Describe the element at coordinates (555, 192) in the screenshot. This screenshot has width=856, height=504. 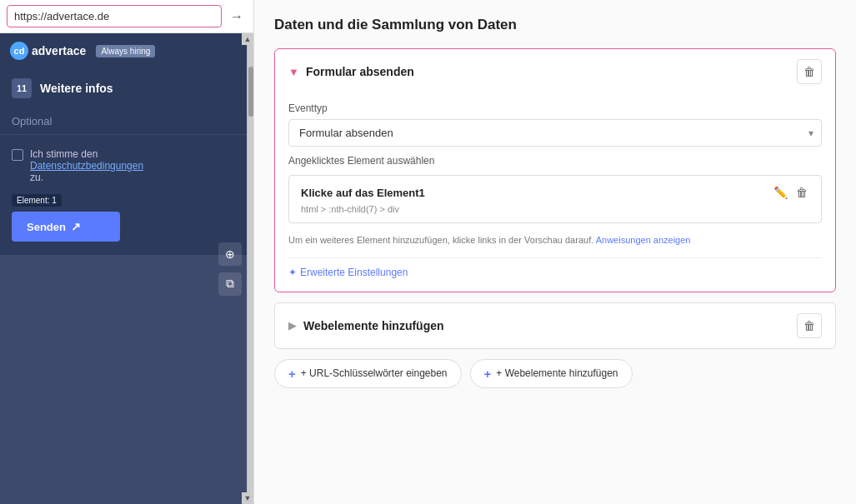
I see `element-card-header: Klicke auf das Element1 ✏️ 🗑` at that location.